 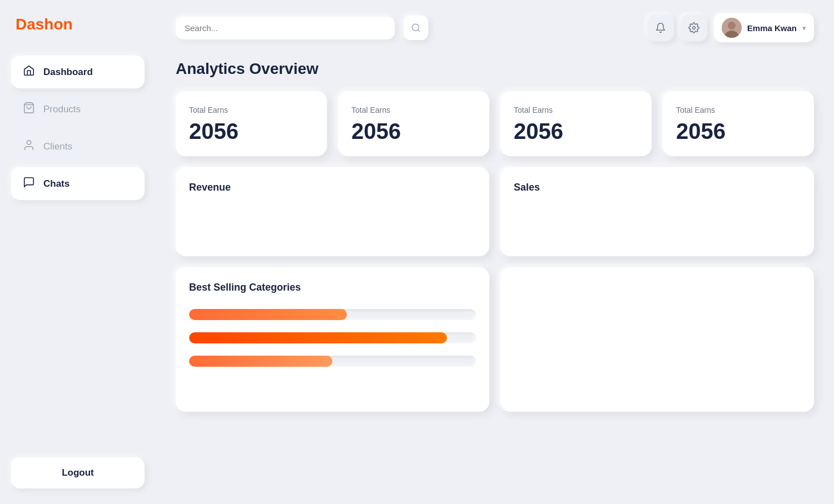 What do you see at coordinates (251, 131) in the screenshot?
I see `stat-value-0: 2056` at bounding box center [251, 131].